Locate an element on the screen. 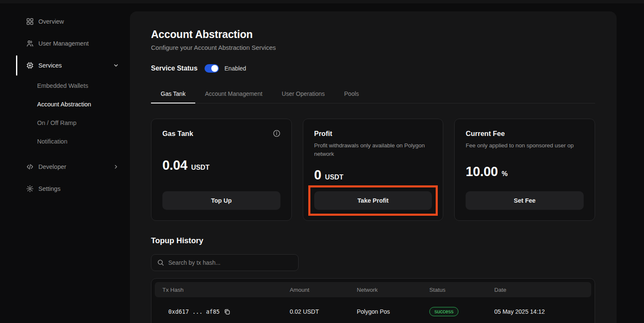 Image resolution: width=644 pixels, height=323 pixels. card-title: Current Fee is located at coordinates (485, 133).